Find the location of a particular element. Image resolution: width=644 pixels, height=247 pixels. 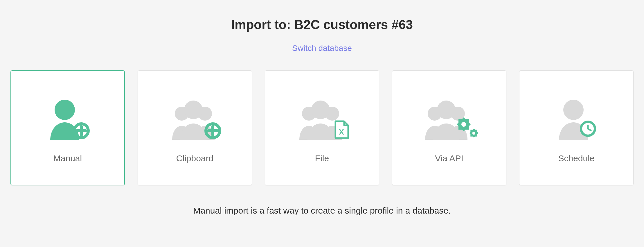

tile-api: Via API is located at coordinates (449, 128).